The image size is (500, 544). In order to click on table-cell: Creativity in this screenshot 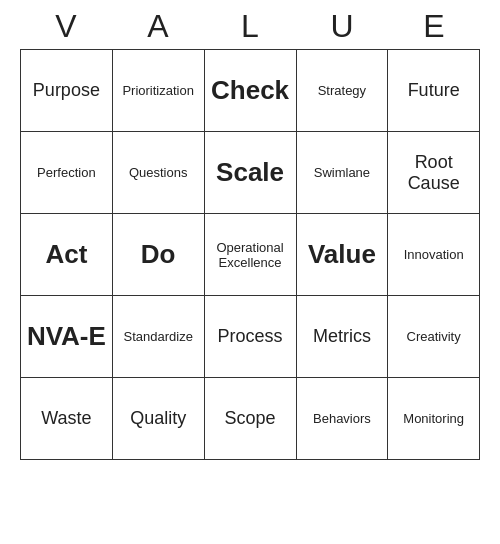, I will do `click(434, 337)`.